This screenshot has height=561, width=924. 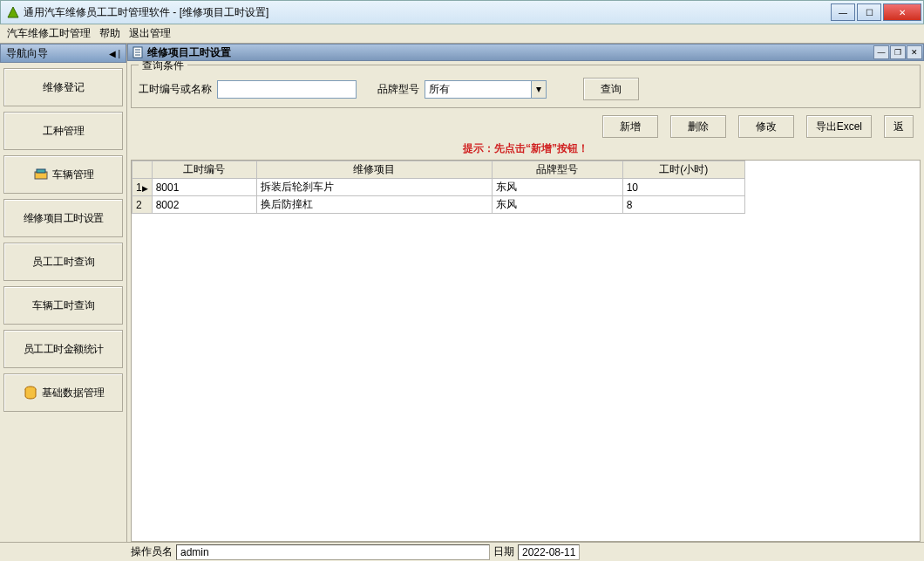 I want to click on child-close-button: ✕, so click(x=914, y=52).